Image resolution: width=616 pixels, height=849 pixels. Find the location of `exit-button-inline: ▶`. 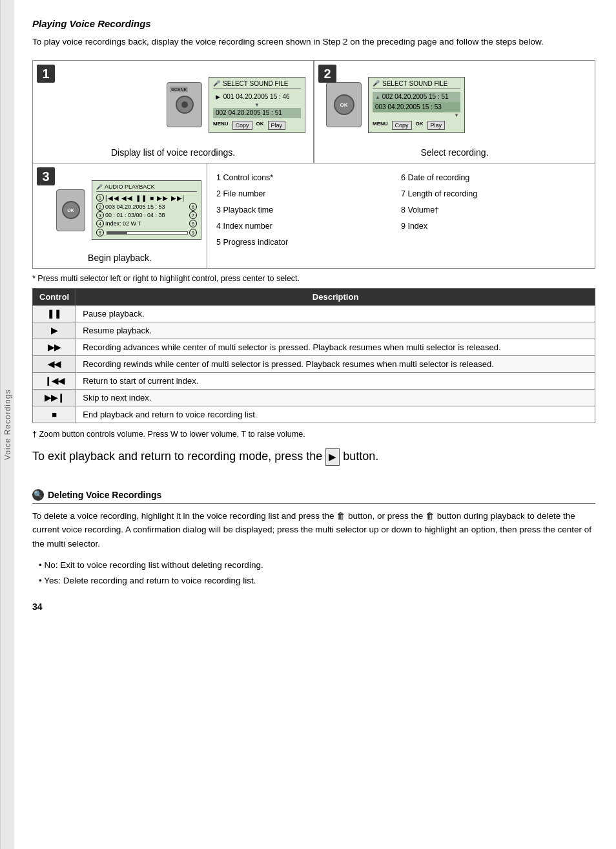

exit-button-inline: ▶ is located at coordinates (333, 457).